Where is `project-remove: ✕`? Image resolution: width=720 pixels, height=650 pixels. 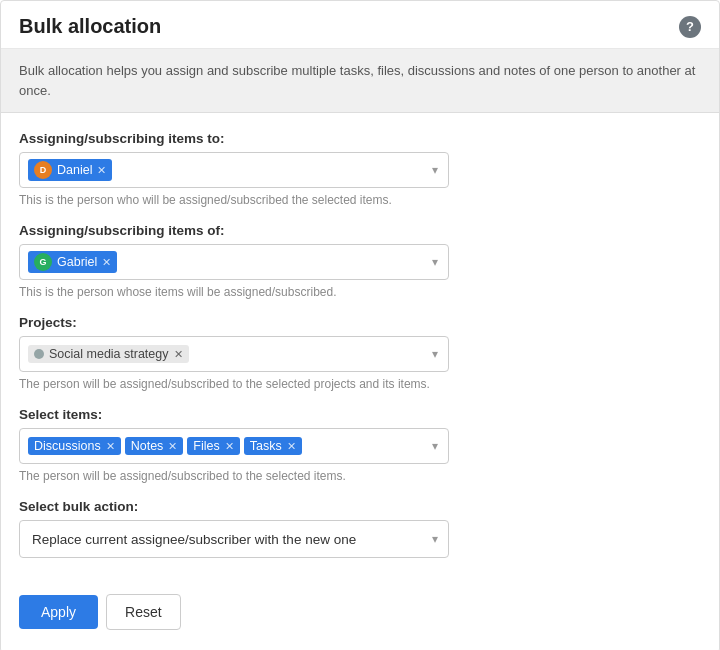 project-remove: ✕ is located at coordinates (178, 354).